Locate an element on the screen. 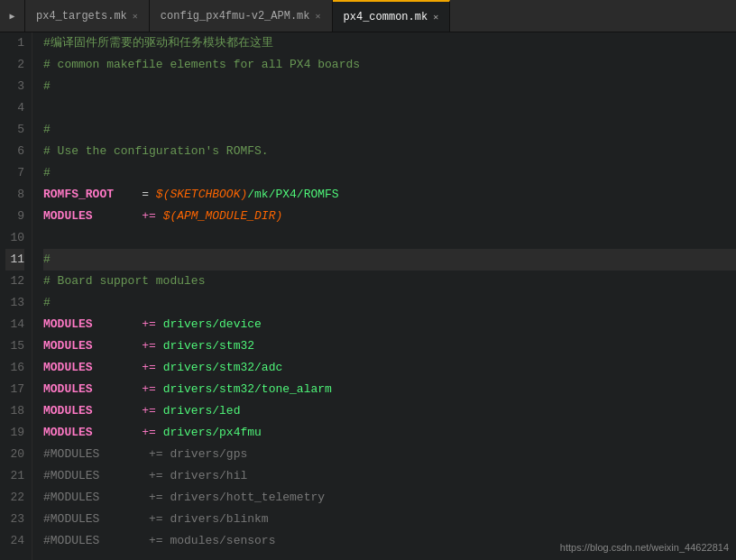 The width and height of the screenshot is (736, 560). code-line-16: MODULES += drivers/stm32/adc is located at coordinates (390, 368).